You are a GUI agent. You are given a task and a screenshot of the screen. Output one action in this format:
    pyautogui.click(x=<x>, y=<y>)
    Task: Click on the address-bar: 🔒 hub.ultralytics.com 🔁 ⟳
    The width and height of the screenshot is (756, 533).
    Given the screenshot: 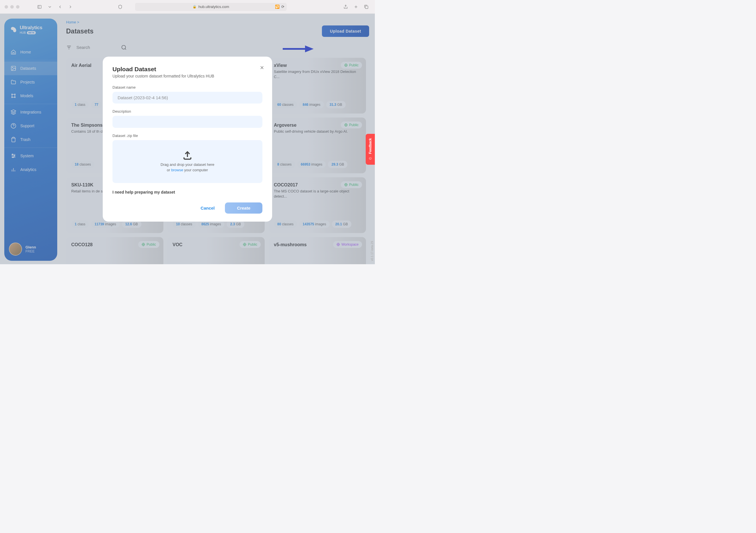 What is the action you would take?
    pyautogui.click(x=211, y=7)
    